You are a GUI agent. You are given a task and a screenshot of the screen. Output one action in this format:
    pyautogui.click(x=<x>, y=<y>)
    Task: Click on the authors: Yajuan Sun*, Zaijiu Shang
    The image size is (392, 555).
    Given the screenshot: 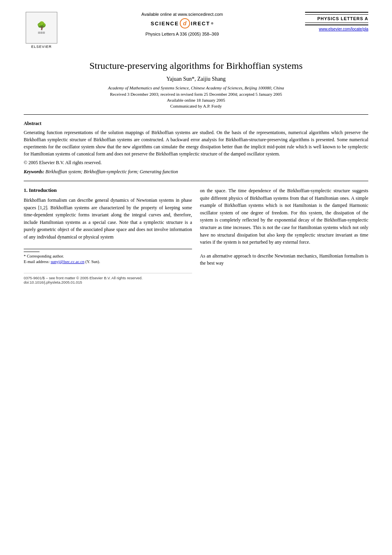 What is the action you would take?
    pyautogui.click(x=196, y=79)
    